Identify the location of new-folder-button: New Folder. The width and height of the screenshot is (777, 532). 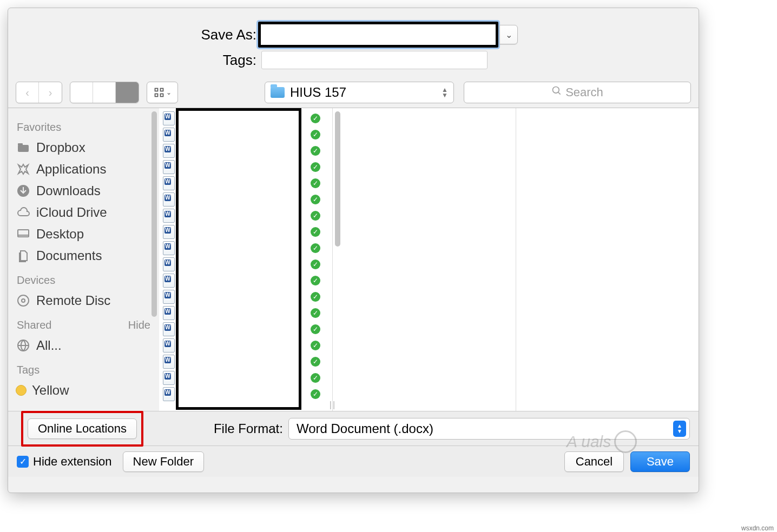
(163, 462).